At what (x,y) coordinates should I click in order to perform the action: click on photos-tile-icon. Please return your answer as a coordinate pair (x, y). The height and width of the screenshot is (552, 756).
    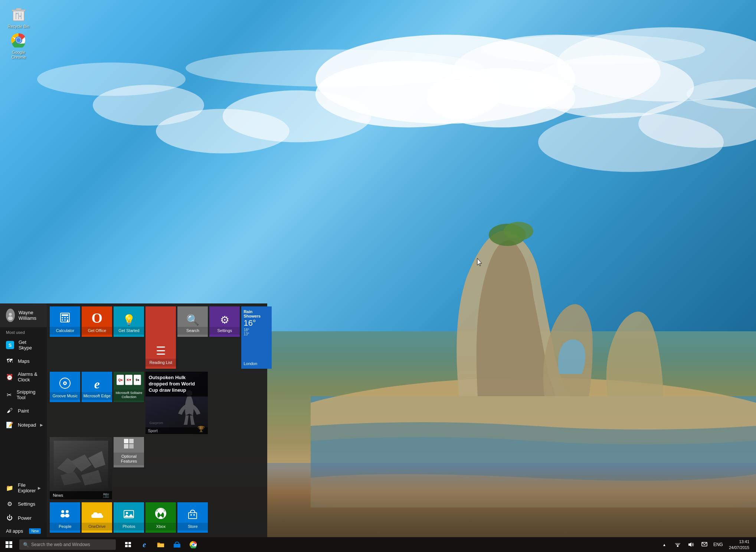
    Looking at the image, I should click on (129, 516).